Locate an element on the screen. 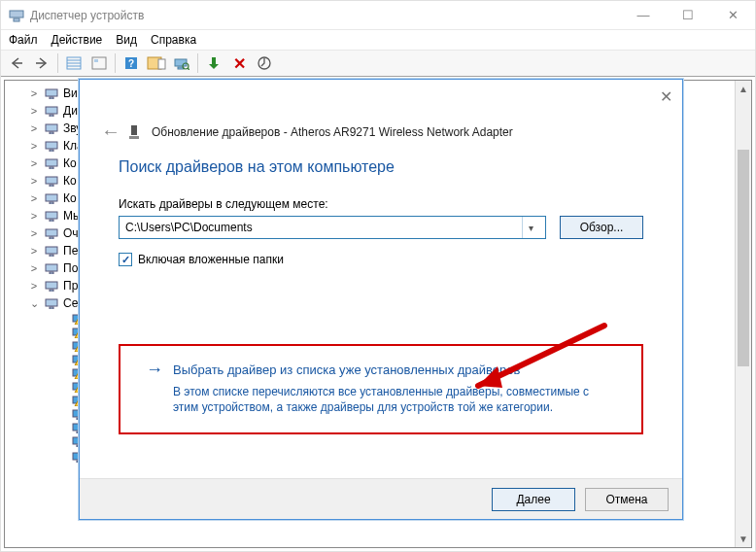 This screenshot has height=552, width=756. tree-node-label: Ди is located at coordinates (70, 111).